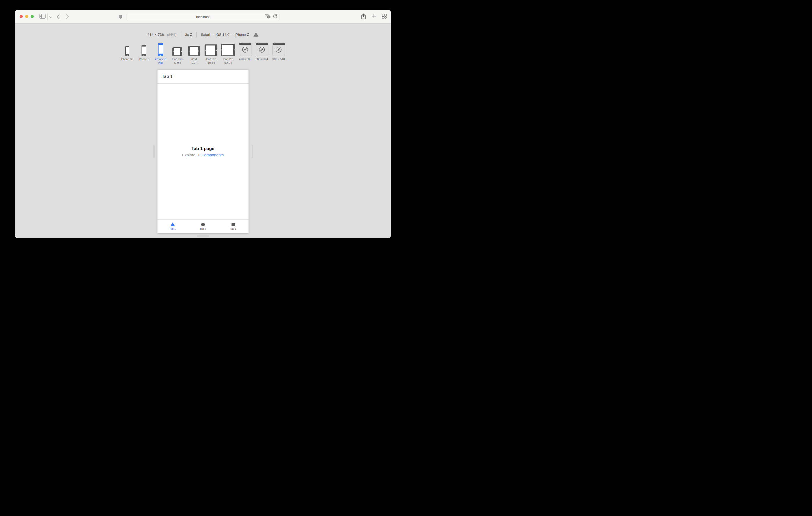 The image size is (812, 516). What do you see at coordinates (245, 52) in the screenshot?
I see `device-preset-400x300: 400 × 300` at bounding box center [245, 52].